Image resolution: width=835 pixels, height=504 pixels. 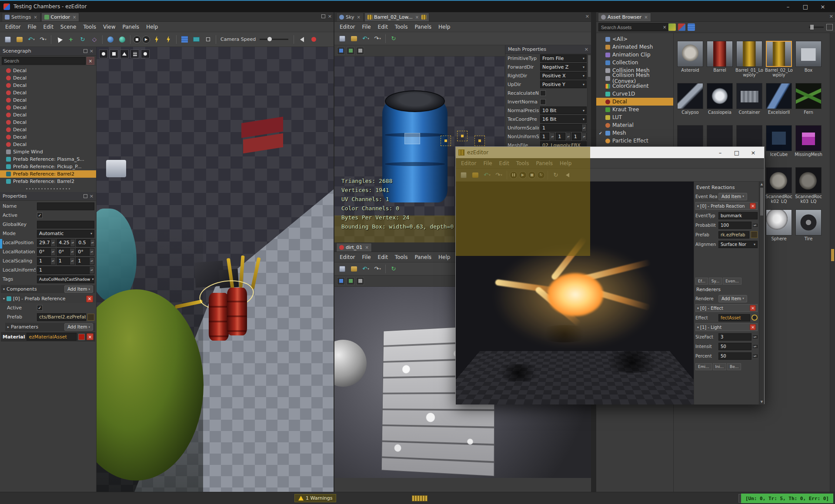 What do you see at coordinates (556, 175) in the screenshot?
I see `loop-button: ↻` at bounding box center [556, 175].